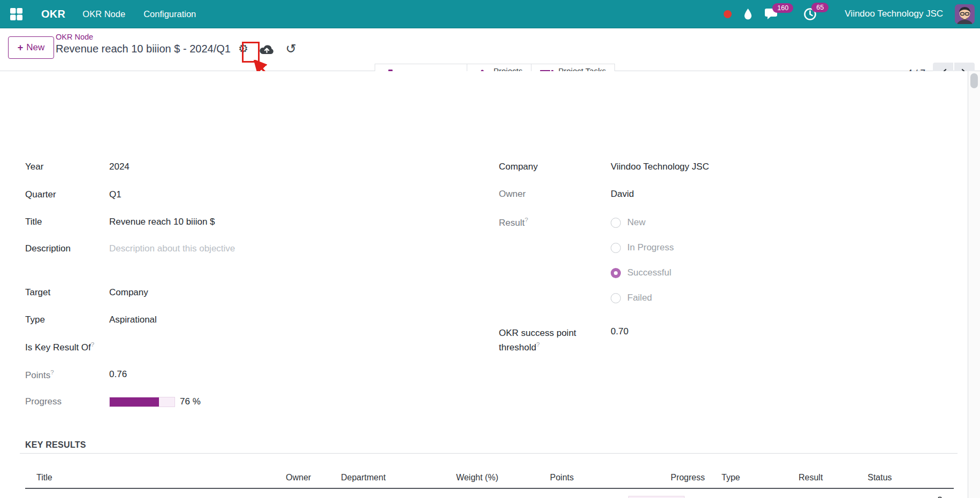  Describe the element at coordinates (143, 49) in the screenshot. I see `page-title: Revenue reach 10 biiion $ - 2024/Q1` at that location.